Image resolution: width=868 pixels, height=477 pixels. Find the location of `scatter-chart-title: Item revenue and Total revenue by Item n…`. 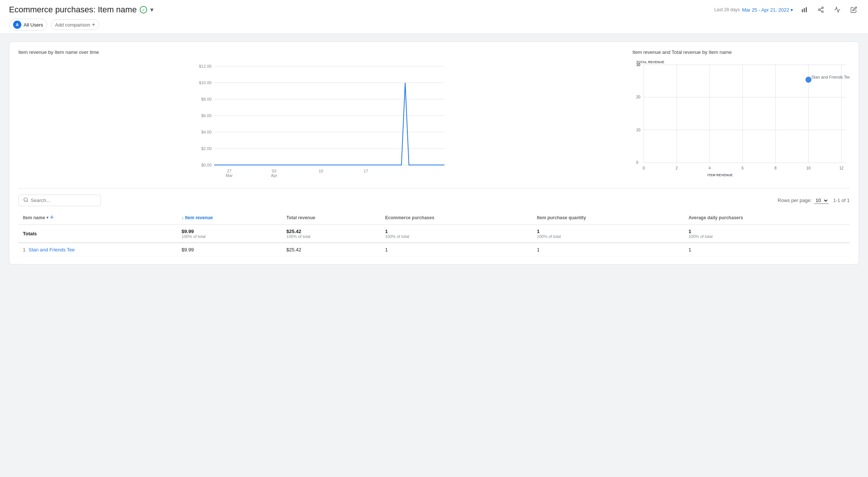

scatter-chart-title: Item revenue and Total revenue by Item n… is located at coordinates (741, 52).